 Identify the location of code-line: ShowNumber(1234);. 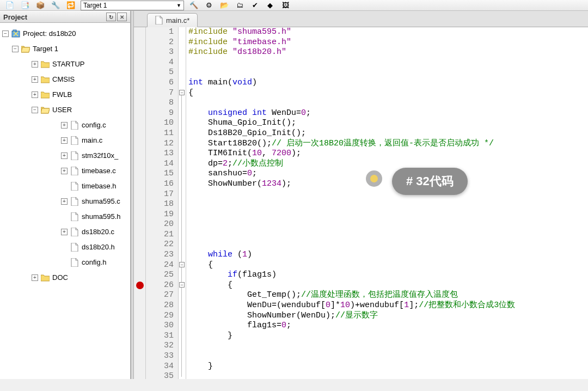
(388, 184).